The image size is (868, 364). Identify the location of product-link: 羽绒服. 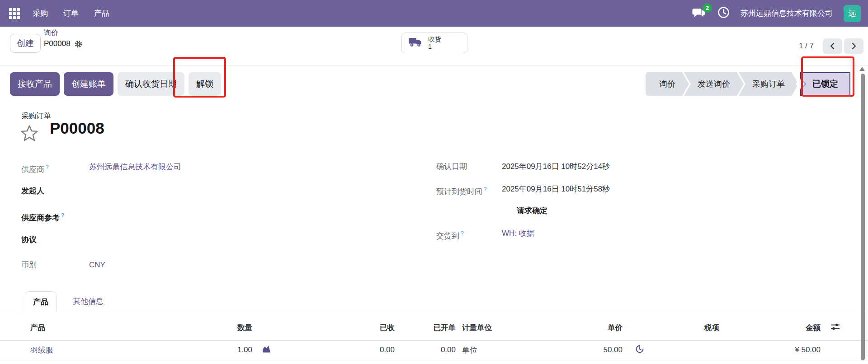
(42, 350).